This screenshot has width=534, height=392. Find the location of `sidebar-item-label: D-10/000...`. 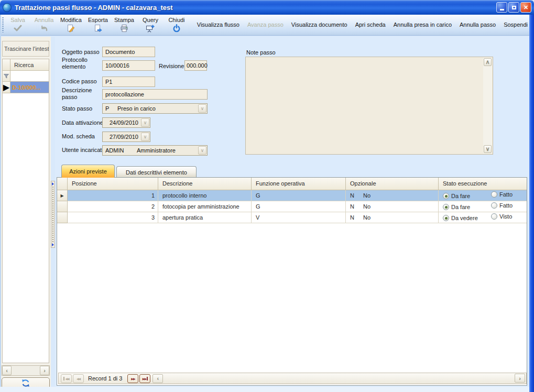

sidebar-item-label: D-10/000... is located at coordinates (29, 88).